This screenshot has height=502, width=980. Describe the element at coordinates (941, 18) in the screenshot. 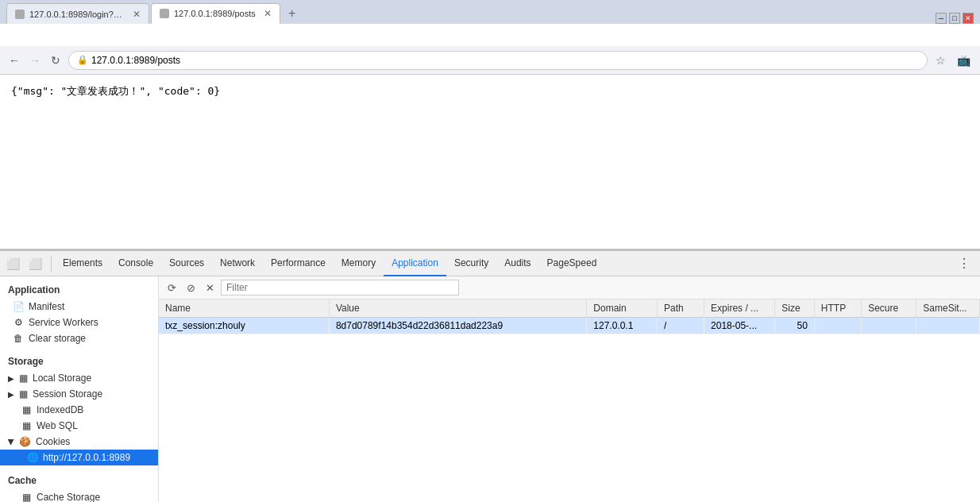

I see `minimize-button: ─` at that location.